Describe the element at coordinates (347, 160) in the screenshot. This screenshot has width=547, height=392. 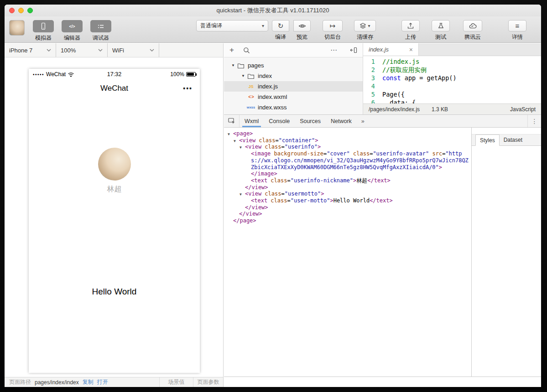
I see `wxml-node: <image background-size="cover" class="us…` at that location.